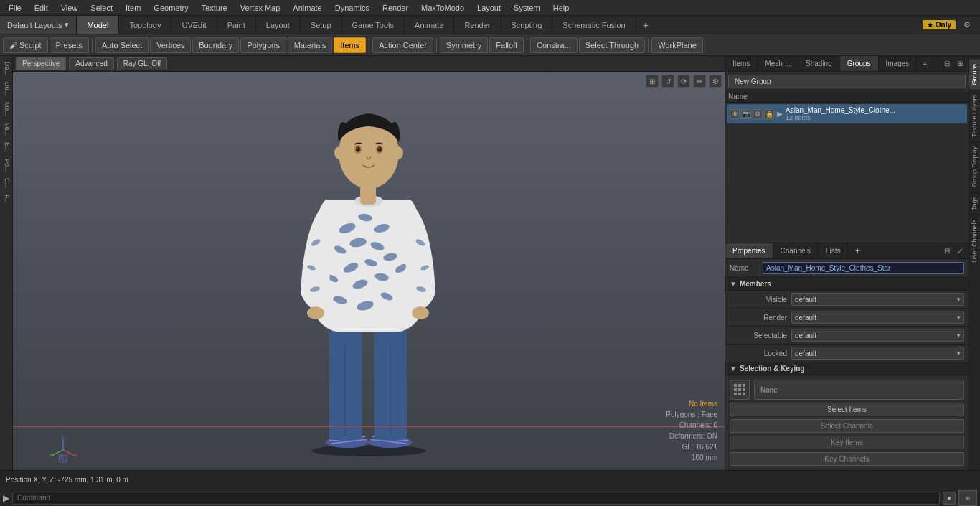  Describe the element at coordinates (859, 63) in the screenshot. I see `panel-tab-groups: Groups` at that location.